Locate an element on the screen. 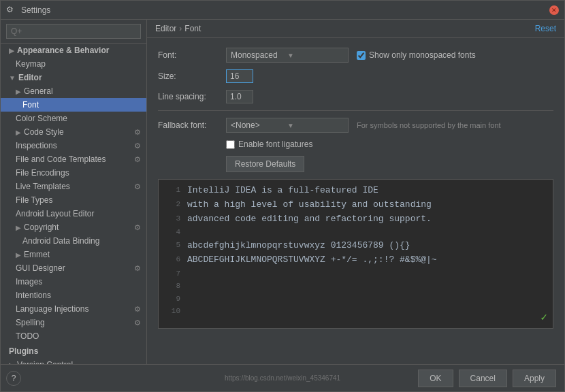 Image resolution: width=565 pixels, height=392 pixels. fallback-font-row: Fallback font: <None> ▼ For symbols not … is located at coordinates (355, 125).